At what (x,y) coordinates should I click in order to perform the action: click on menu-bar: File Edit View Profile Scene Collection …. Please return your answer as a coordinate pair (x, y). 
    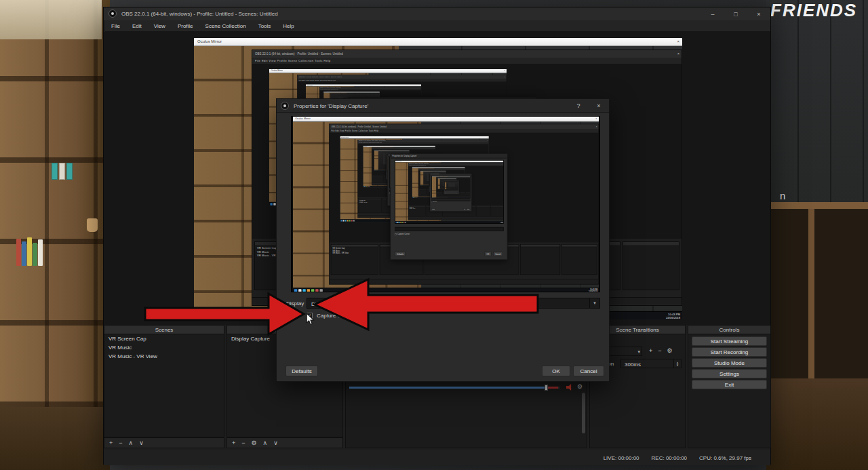
    Looking at the image, I should click on (438, 26).